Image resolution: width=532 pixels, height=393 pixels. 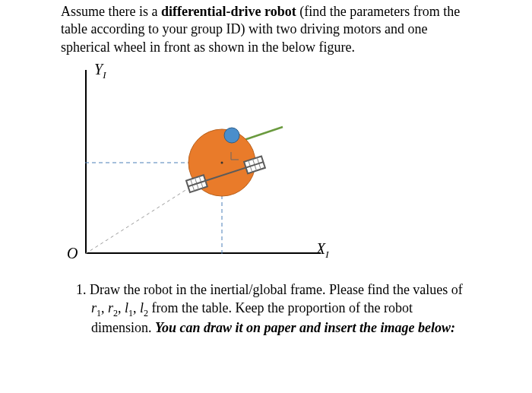 What do you see at coordinates (266, 30) in the screenshot?
I see `intro-paragraph: Assume there is a differential-drive rob…` at bounding box center [266, 30].